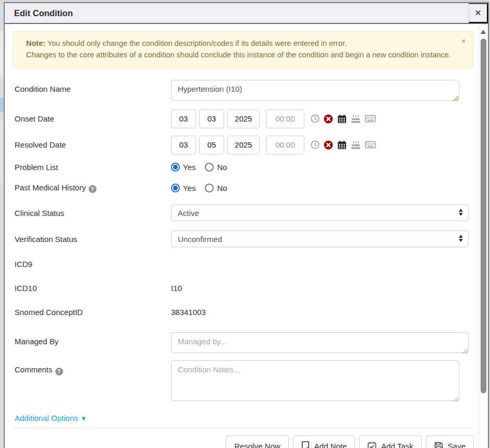 The width and height of the screenshot is (490, 448). Describe the element at coordinates (183, 119) in the screenshot. I see `onset-month-input` at that location.